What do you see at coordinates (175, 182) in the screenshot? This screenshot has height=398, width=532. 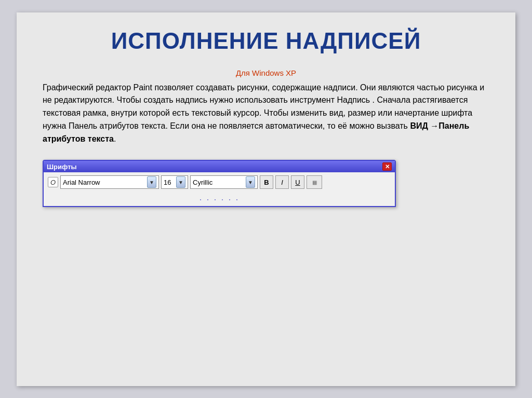 I see `font-size-dropdown: 16 ▼` at bounding box center [175, 182].